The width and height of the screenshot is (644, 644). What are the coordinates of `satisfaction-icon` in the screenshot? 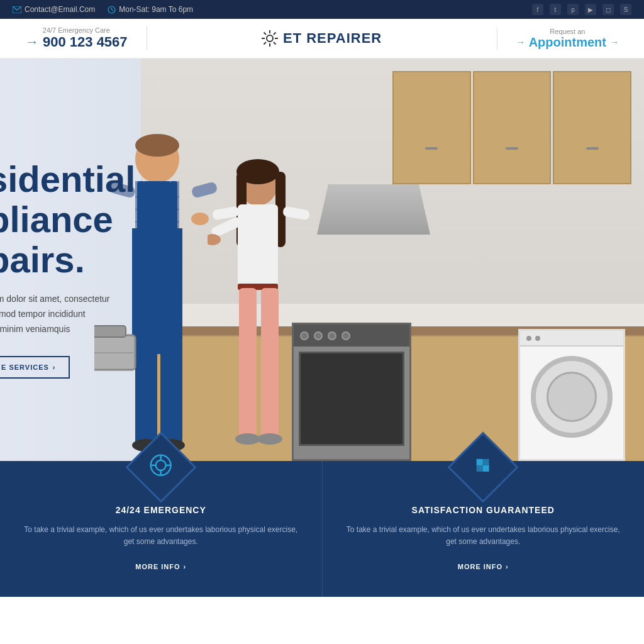 It's located at (483, 468).